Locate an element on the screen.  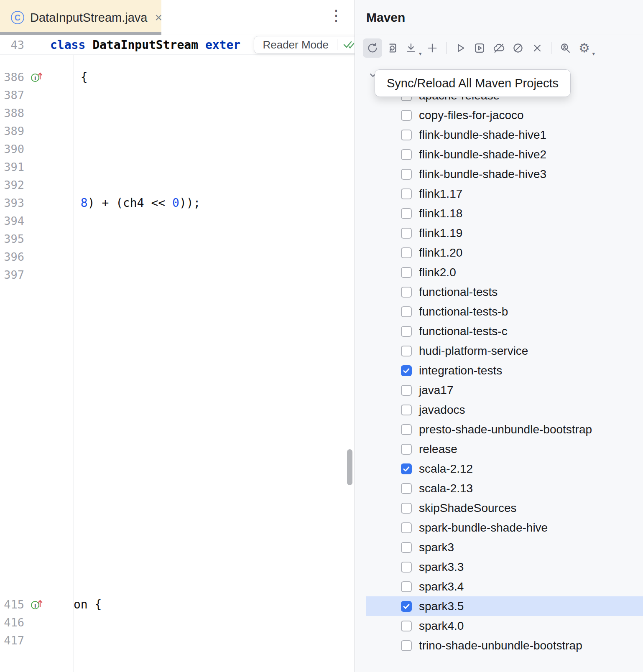
maven-profile-row: flink1.19 is located at coordinates (505, 233).